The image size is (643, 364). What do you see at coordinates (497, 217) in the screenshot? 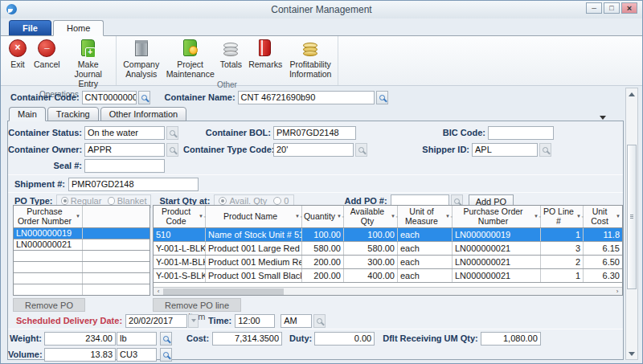
I see `column-header-purchase-order-number: Purchase Order Number` at bounding box center [497, 217].